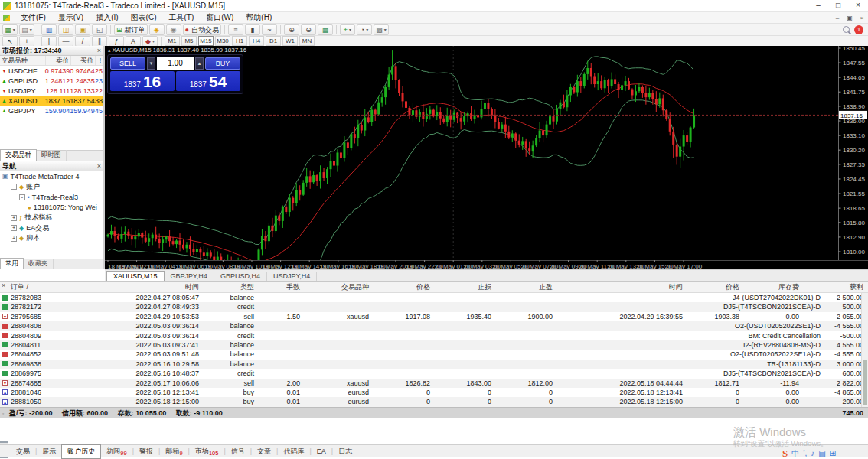 The height and width of the screenshot is (459, 868). I want to click on indicators-button: +▾, so click(348, 30).